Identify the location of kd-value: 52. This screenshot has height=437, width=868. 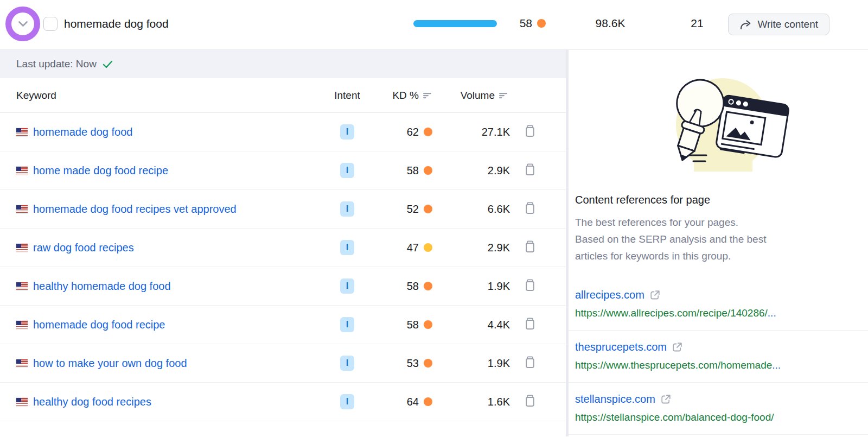
(413, 210).